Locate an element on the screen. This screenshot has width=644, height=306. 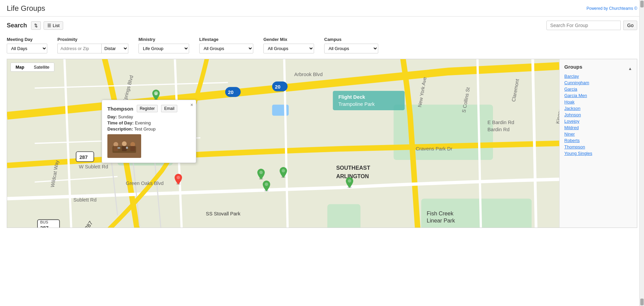
group-popup: × Thompson Register Email Day: Sunday Ti… is located at coordinates (149, 131).